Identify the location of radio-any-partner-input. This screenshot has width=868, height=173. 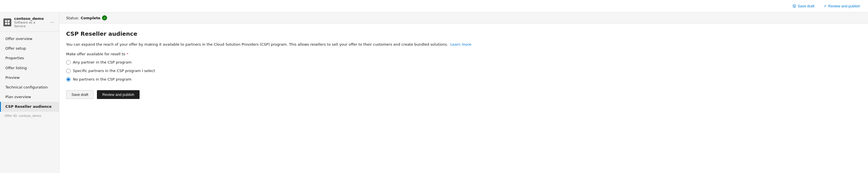
(68, 62).